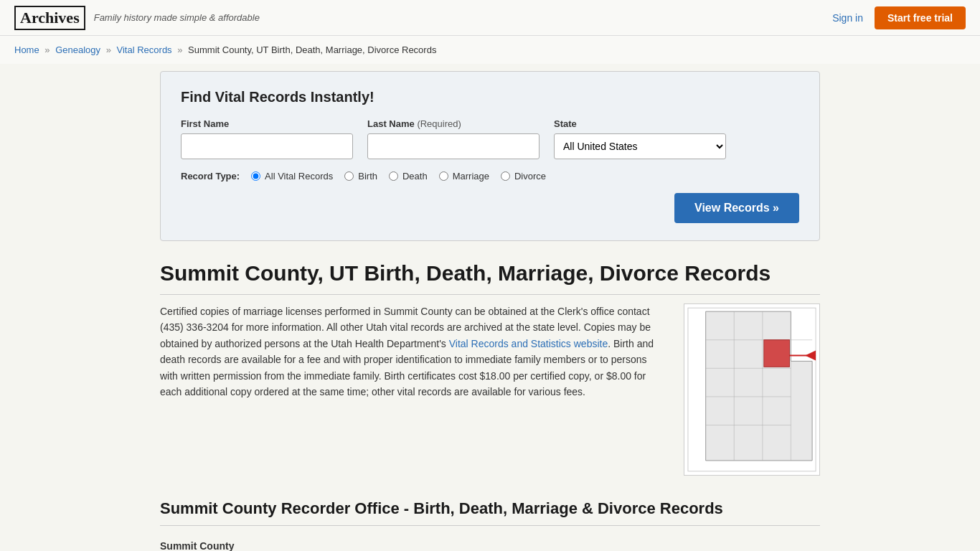 The image size is (980, 551). What do you see at coordinates (464, 176) in the screenshot?
I see `radio-marriage: Marriage` at bounding box center [464, 176].